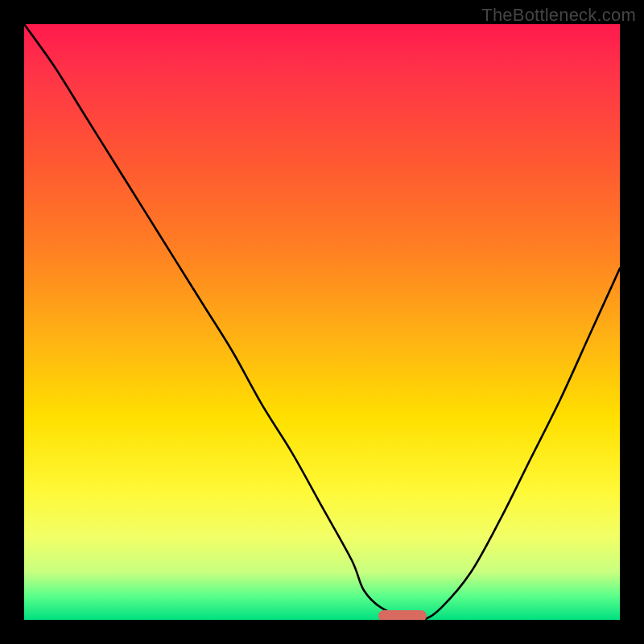 The width and height of the screenshot is (644, 644). What do you see at coordinates (402, 615) in the screenshot?
I see `optimum-marker` at bounding box center [402, 615].